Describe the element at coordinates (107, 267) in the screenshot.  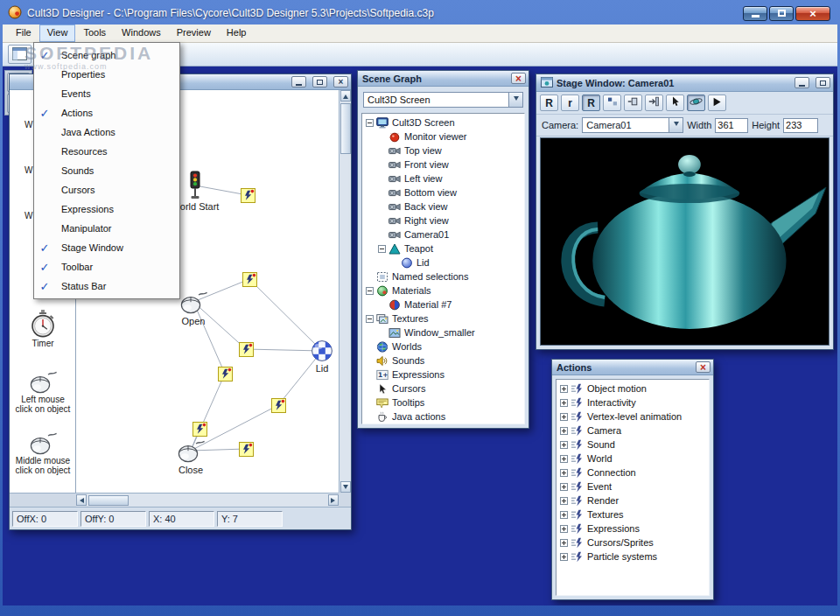
I see `view-menu-item-toolbar: ✓Toolbar` at that location.